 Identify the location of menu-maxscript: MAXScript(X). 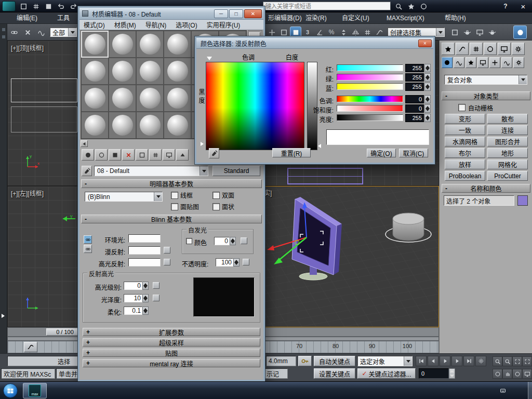
(405, 18).